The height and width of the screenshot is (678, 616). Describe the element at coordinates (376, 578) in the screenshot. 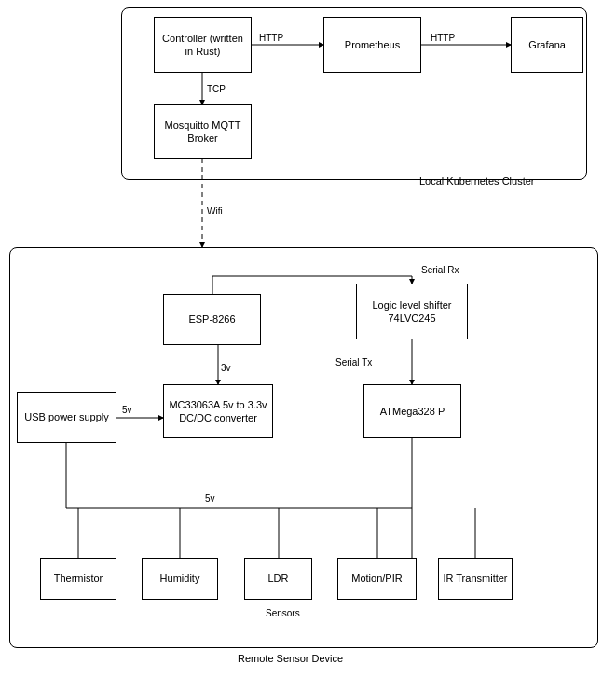

I see `motion-label: Motion/PIR` at that location.